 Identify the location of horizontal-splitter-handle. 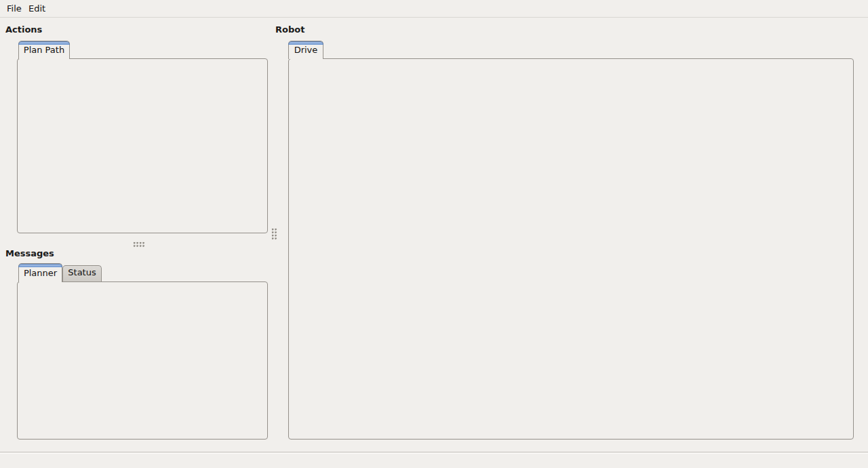
(139, 244).